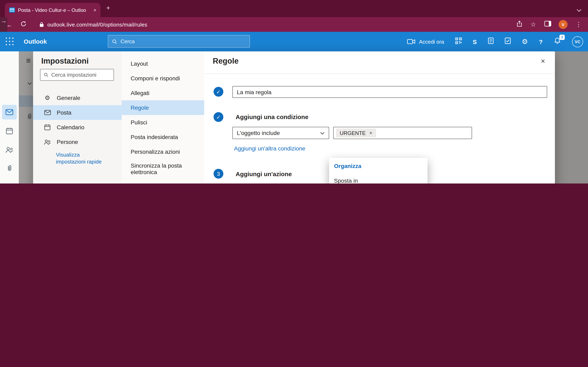  What do you see at coordinates (163, 78) in the screenshot?
I see `section-componi: Componi e rispondi` at bounding box center [163, 78].